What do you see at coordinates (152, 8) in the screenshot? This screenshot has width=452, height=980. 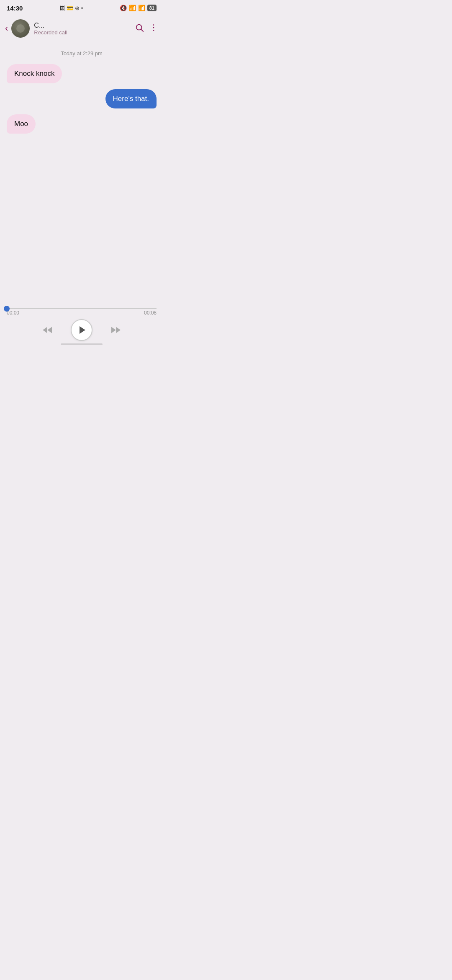 I see `battery-level: 81` at bounding box center [152, 8].